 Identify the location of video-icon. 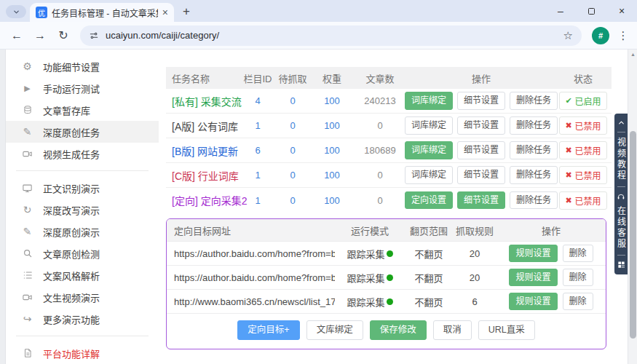
(28, 154).